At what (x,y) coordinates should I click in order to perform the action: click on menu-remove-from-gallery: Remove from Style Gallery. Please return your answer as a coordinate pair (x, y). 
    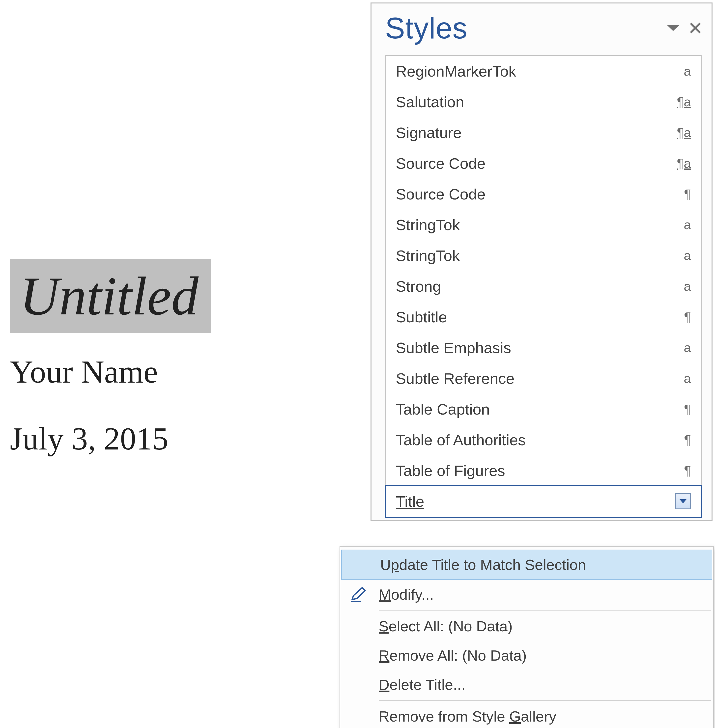
    Looking at the image, I should click on (526, 715).